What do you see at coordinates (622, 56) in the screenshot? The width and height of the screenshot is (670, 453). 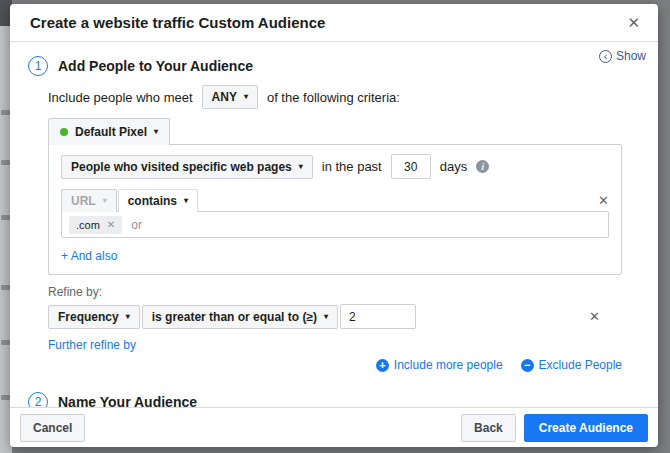 I see `show-link: ‹ Show` at bounding box center [622, 56].